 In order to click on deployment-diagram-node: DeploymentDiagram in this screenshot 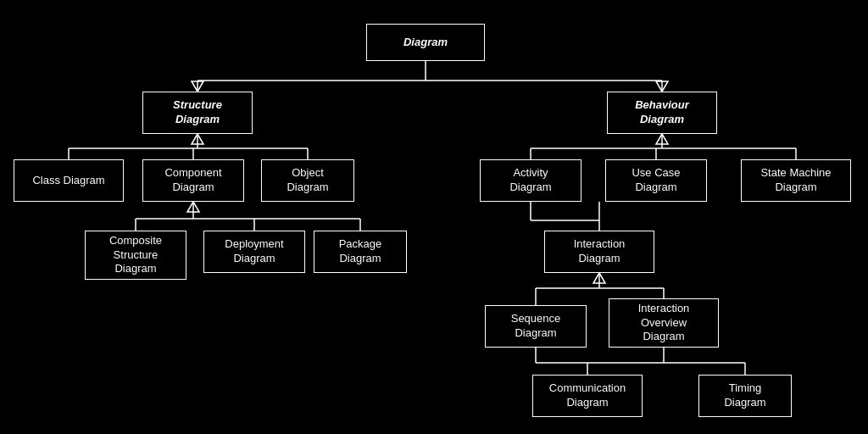, I will do `click(254, 252)`.